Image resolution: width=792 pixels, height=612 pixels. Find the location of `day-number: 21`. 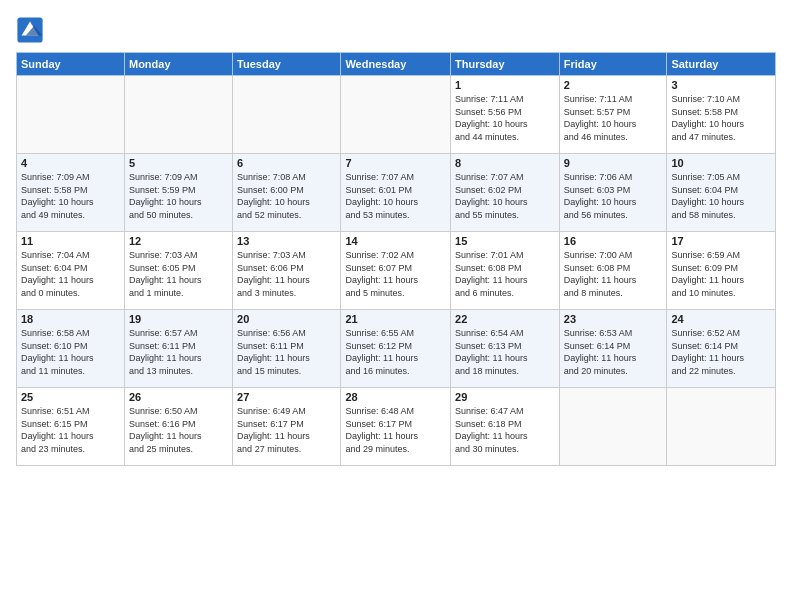

day-number: 21 is located at coordinates (396, 319).